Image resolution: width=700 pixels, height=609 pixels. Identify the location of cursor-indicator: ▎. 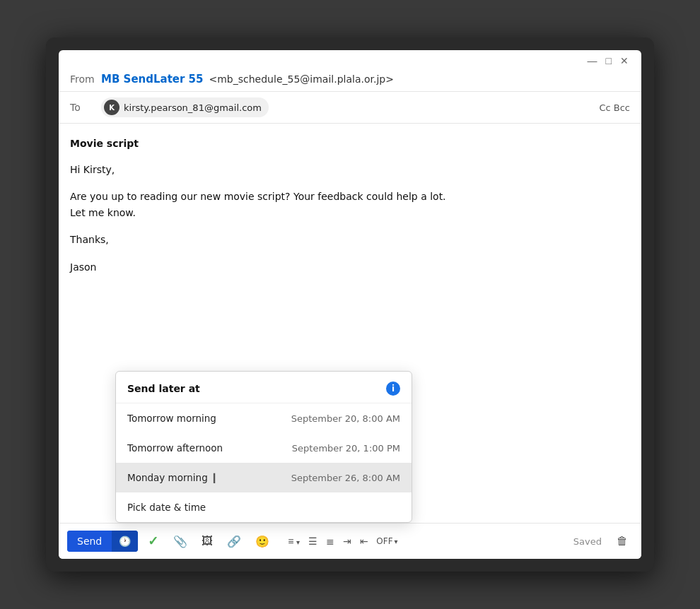
(216, 478).